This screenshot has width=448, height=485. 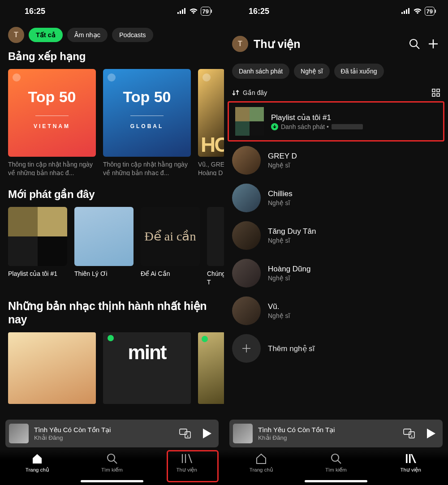 What do you see at coordinates (211, 166) in the screenshot?
I see `card-caption: Vũ., GRE Hoàng D` at bounding box center [211, 166].